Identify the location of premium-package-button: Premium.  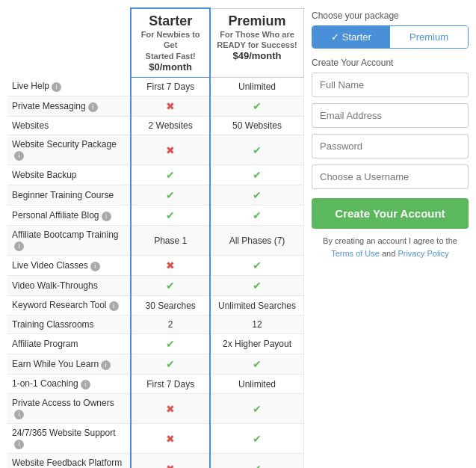
(429, 37).